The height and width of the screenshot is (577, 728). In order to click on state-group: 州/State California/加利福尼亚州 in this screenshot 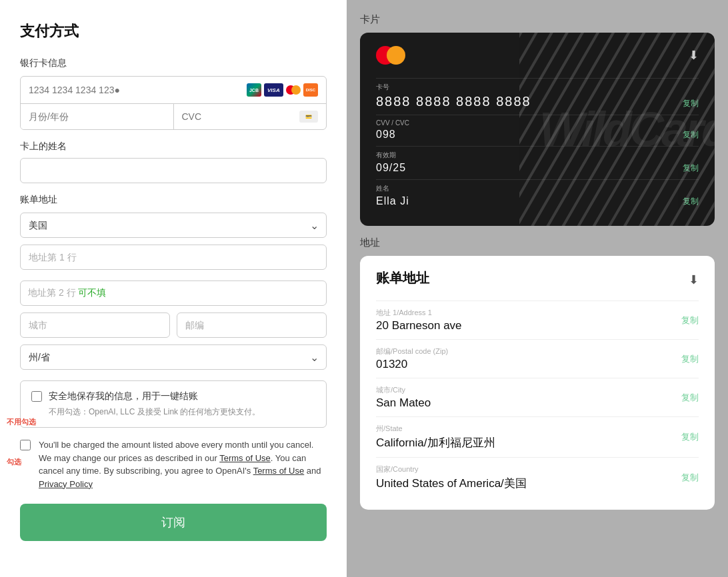, I will do `click(436, 437)`.